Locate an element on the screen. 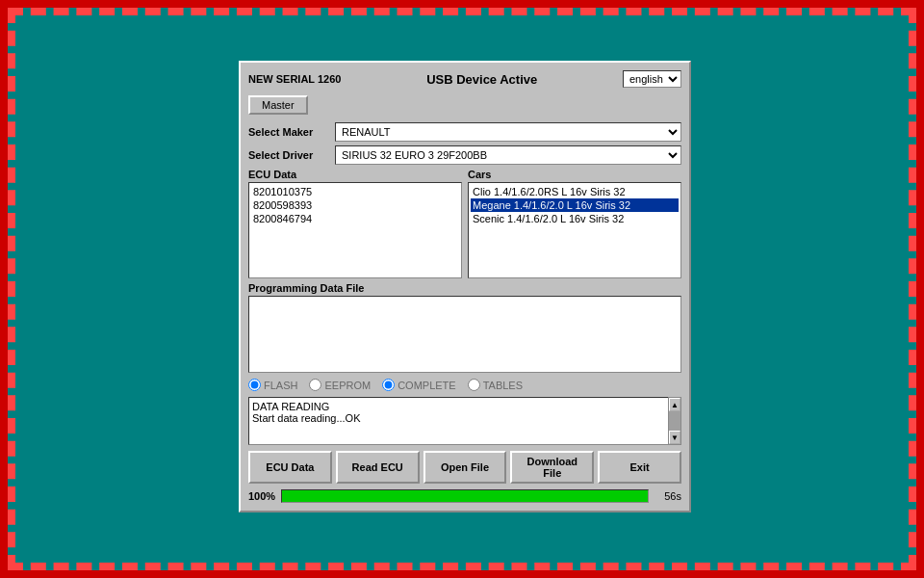 This screenshot has height=578, width=924. log-box: DATA READING Start data reading...OK is located at coordinates (465, 421).